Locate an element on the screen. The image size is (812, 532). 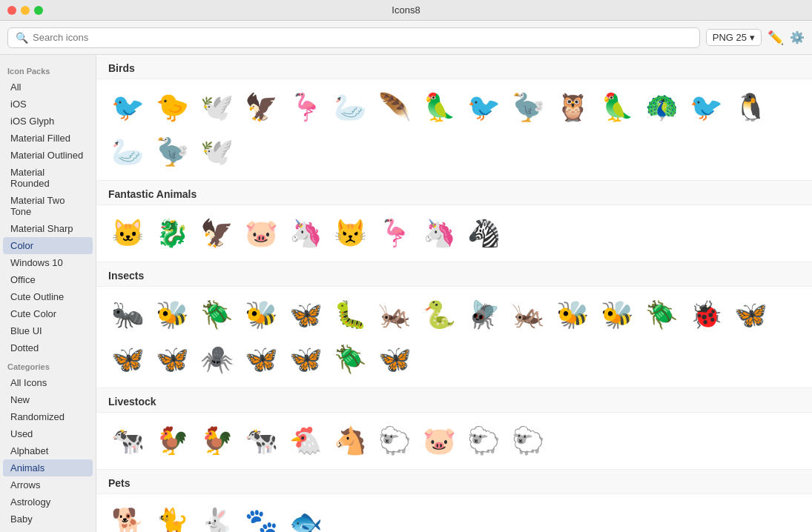
search-input is located at coordinates (362, 37).